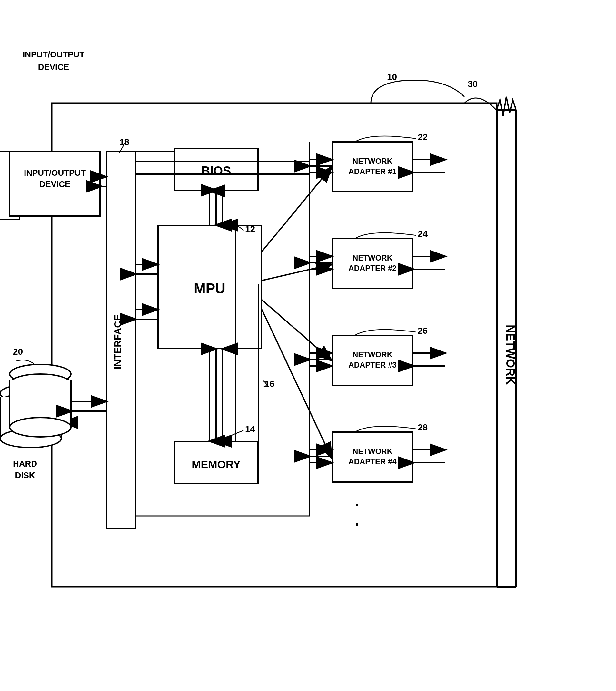 The height and width of the screenshot is (691, 616). What do you see at coordinates (472, 84) in the screenshot?
I see `svg-text: 30` at bounding box center [472, 84].